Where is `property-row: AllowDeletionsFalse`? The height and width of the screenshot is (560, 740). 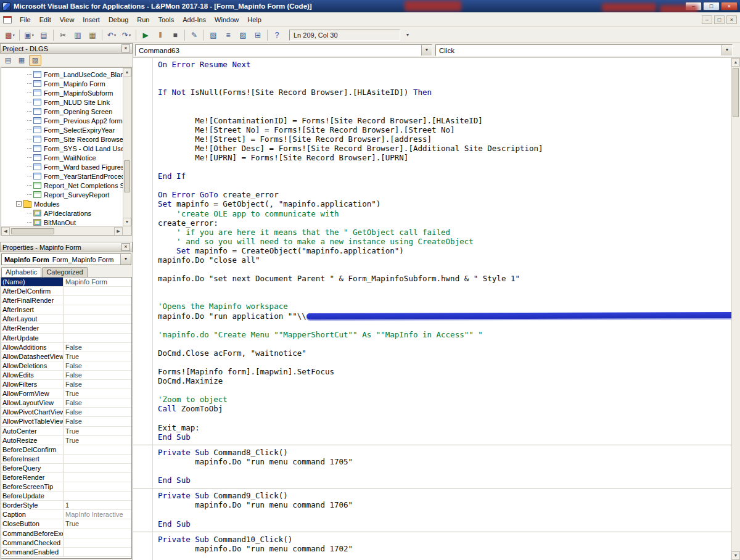
property-row: AllowDeletionsFalse is located at coordinates (67, 366).